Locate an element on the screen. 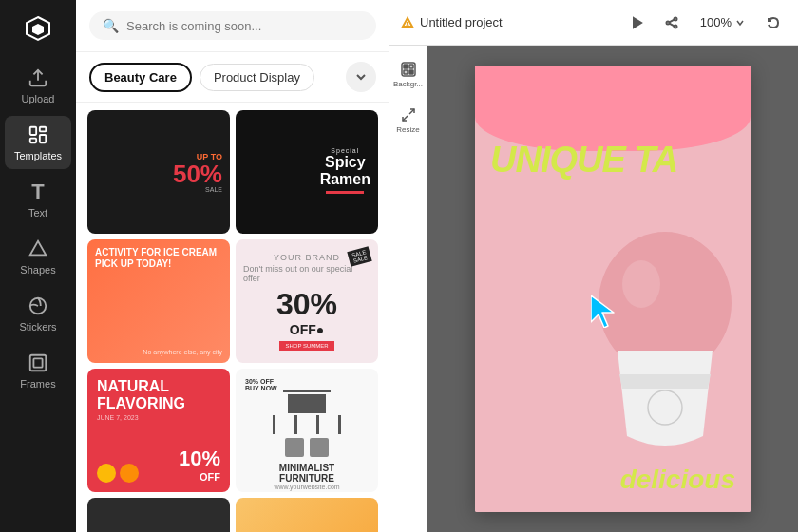 This screenshot has width=798, height=532. upload-label: Upload is located at coordinates (38, 99).